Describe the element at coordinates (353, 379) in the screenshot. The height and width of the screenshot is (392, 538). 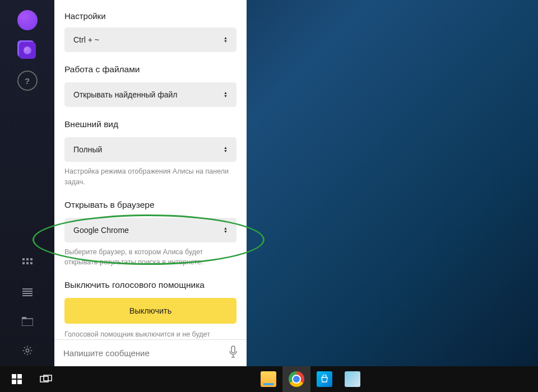
I see `taskbar-app-gallery` at that location.